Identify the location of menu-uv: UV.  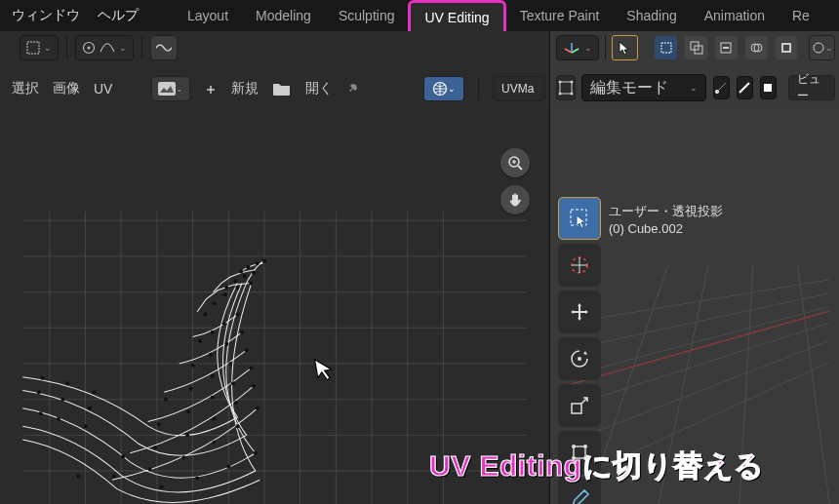
(103, 89).